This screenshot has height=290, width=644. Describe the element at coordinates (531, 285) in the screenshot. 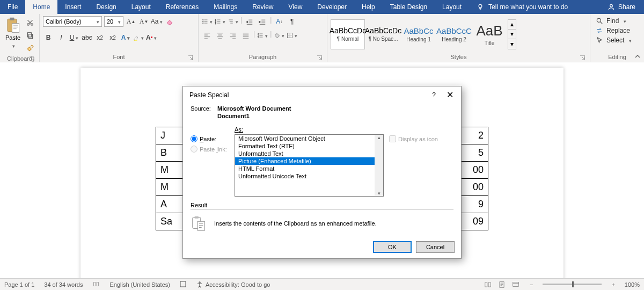

I see `zoom-out-button: −` at that location.